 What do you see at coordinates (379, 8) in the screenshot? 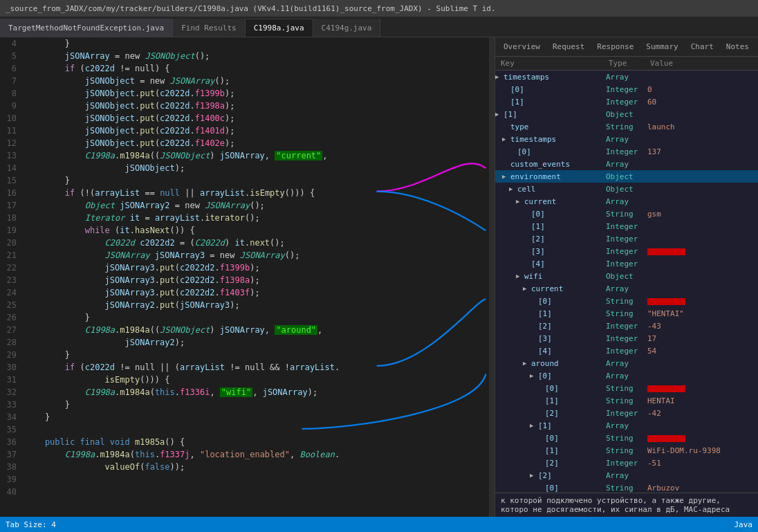
I see `title-bar: _source_from_JADX/com/my/tracker/builder…` at bounding box center [379, 8].